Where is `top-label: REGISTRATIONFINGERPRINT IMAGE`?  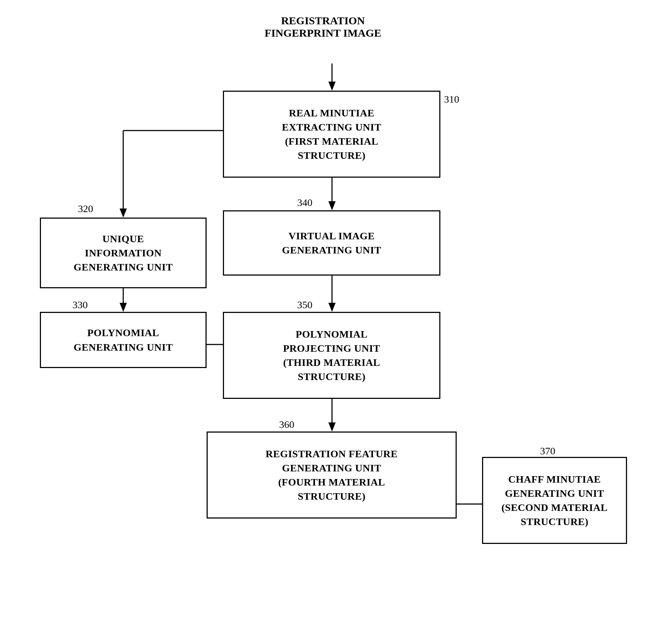 top-label: REGISTRATIONFINGERPRINT IMAGE is located at coordinates (323, 27).